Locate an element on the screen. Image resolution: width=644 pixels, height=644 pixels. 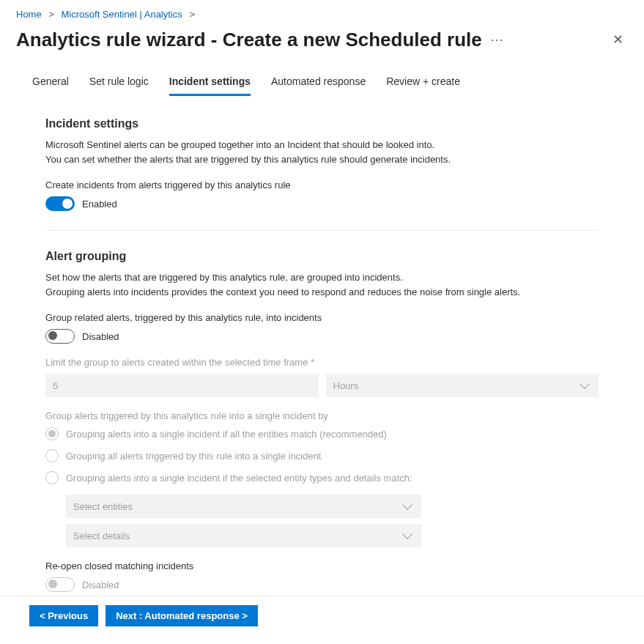
tab-general: General is located at coordinates (51, 85).